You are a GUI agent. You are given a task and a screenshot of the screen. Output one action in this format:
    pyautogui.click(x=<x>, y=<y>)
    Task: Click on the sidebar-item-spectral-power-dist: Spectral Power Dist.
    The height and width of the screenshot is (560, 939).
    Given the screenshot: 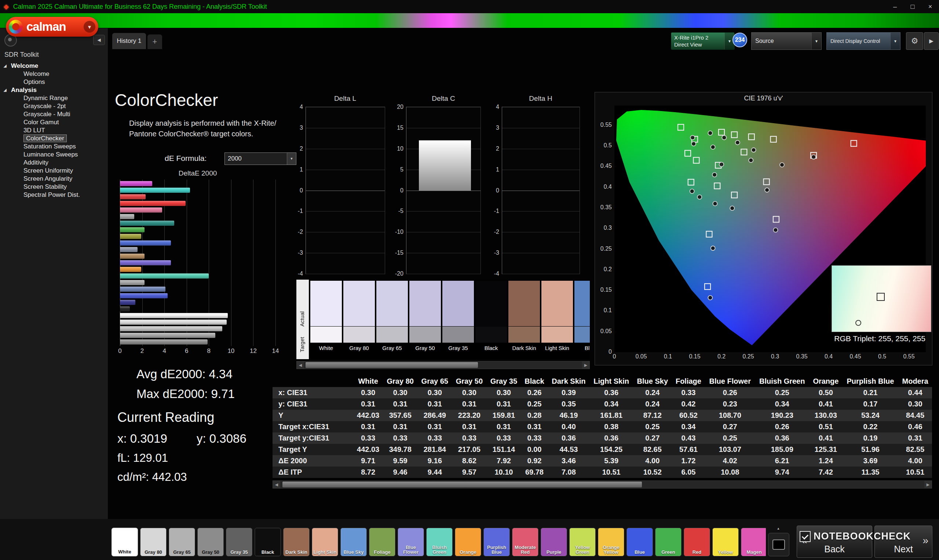 What is the action you would take?
    pyautogui.click(x=54, y=195)
    